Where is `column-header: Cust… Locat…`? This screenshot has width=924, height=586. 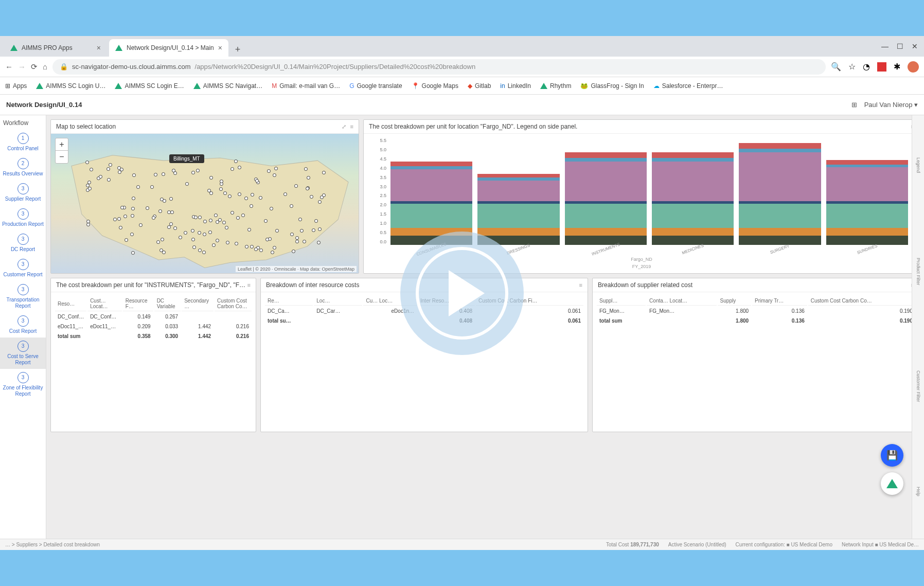 column-header: Cust… Locat… is located at coordinates (105, 304).